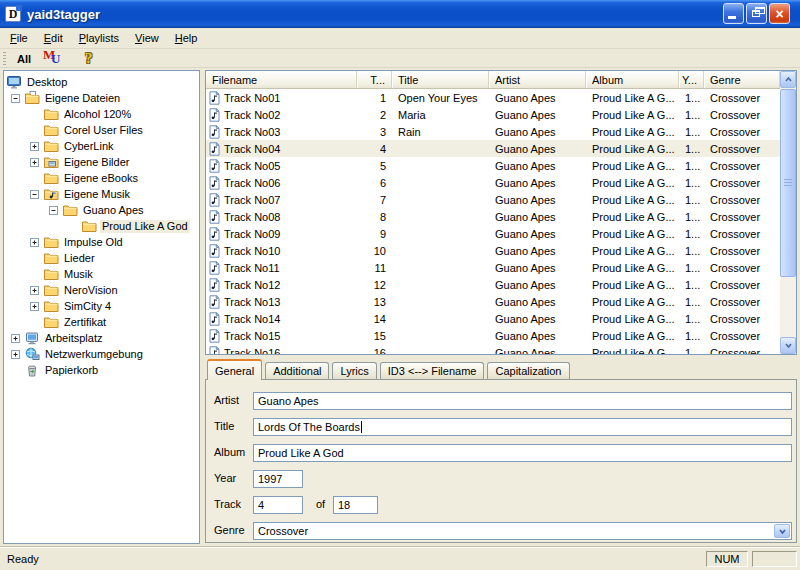 The height and width of the screenshot is (570, 800). I want to click on table-row: Track No044Guano ApesProud Like A G...1.…, so click(493, 148).